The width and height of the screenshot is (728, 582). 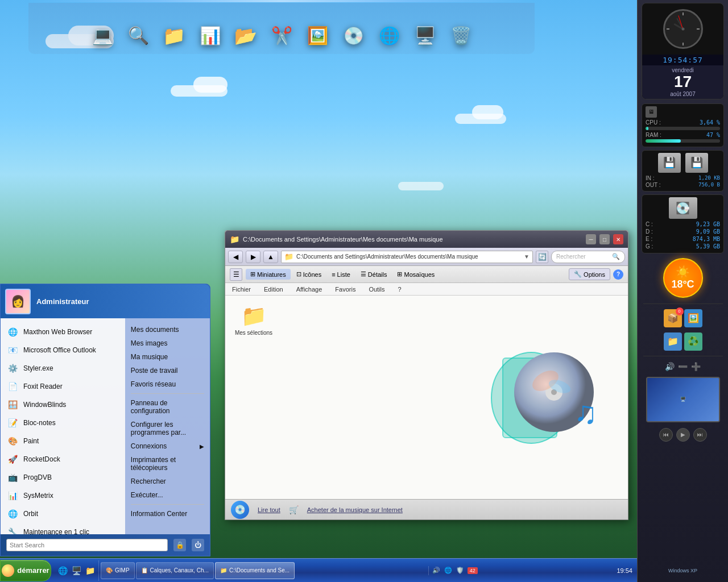 I want to click on dock-item-search: 🔍, so click(x=139, y=35).